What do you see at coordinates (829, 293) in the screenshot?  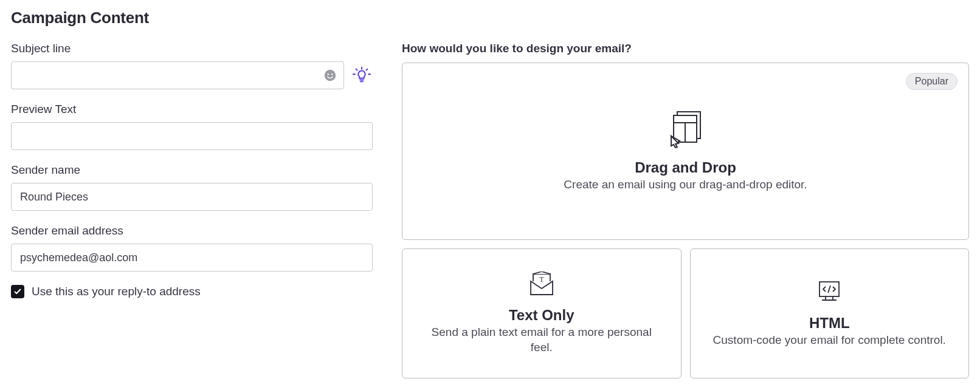 I see `html-icon` at bounding box center [829, 293].